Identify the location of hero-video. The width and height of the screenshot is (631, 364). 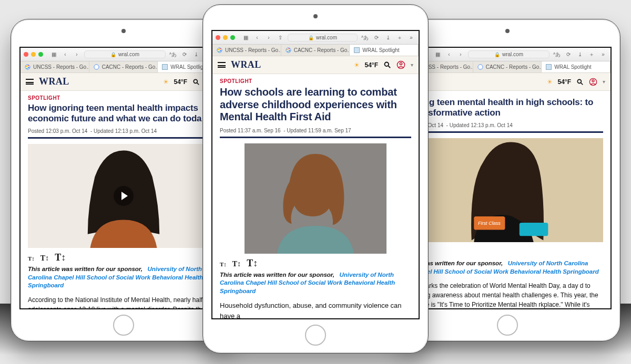
(124, 196).